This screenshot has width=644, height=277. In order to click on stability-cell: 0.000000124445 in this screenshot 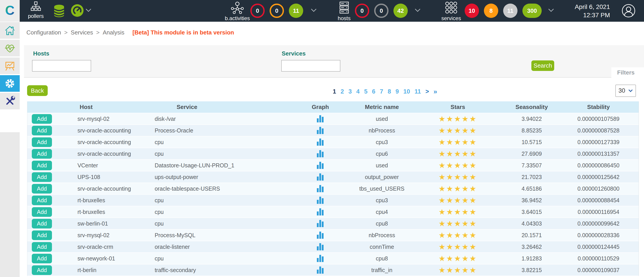, I will do `click(598, 247)`.